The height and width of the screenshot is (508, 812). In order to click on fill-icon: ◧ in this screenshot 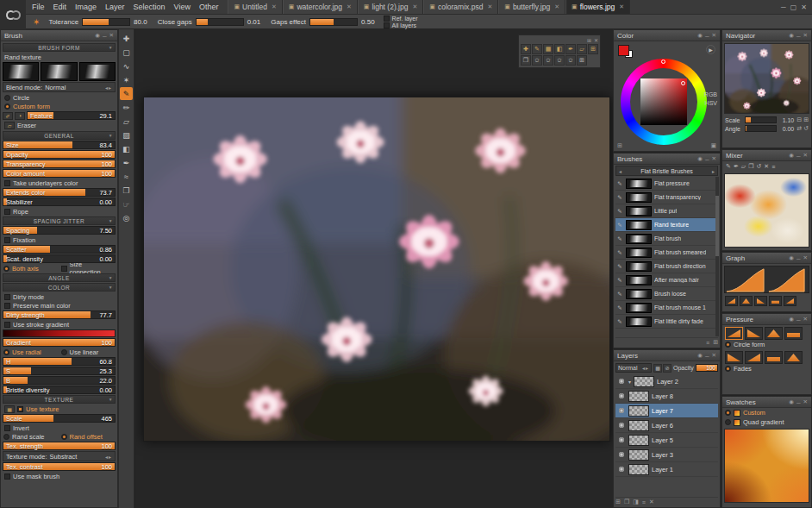, I will do `click(559, 49)`.